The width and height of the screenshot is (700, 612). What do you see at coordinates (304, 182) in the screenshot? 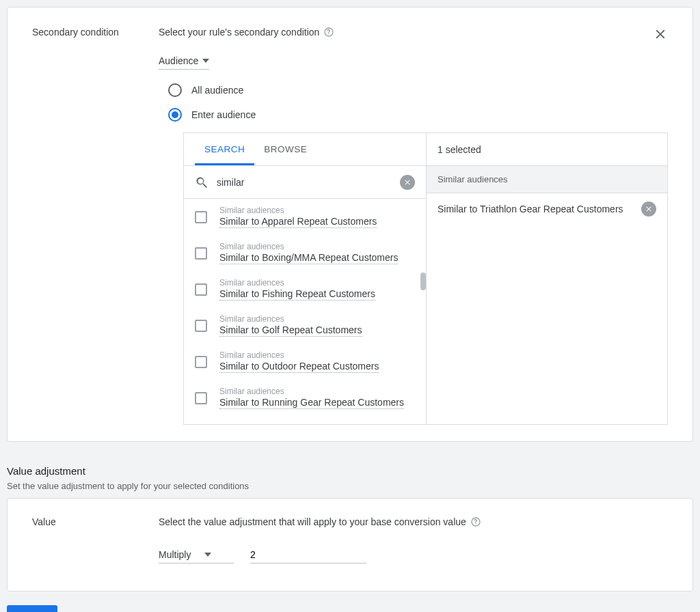
I see `search-input` at bounding box center [304, 182].